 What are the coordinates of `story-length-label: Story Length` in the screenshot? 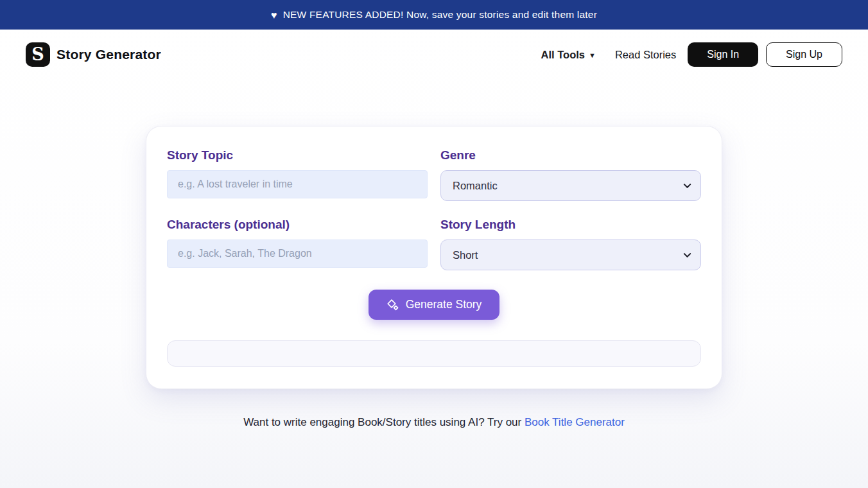 It's located at (571, 225).